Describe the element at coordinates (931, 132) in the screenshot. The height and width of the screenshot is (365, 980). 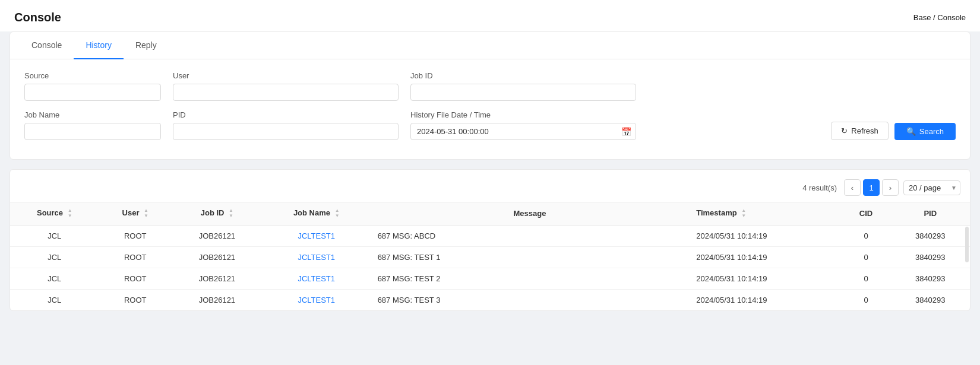
I see `search-label: Search` at that location.